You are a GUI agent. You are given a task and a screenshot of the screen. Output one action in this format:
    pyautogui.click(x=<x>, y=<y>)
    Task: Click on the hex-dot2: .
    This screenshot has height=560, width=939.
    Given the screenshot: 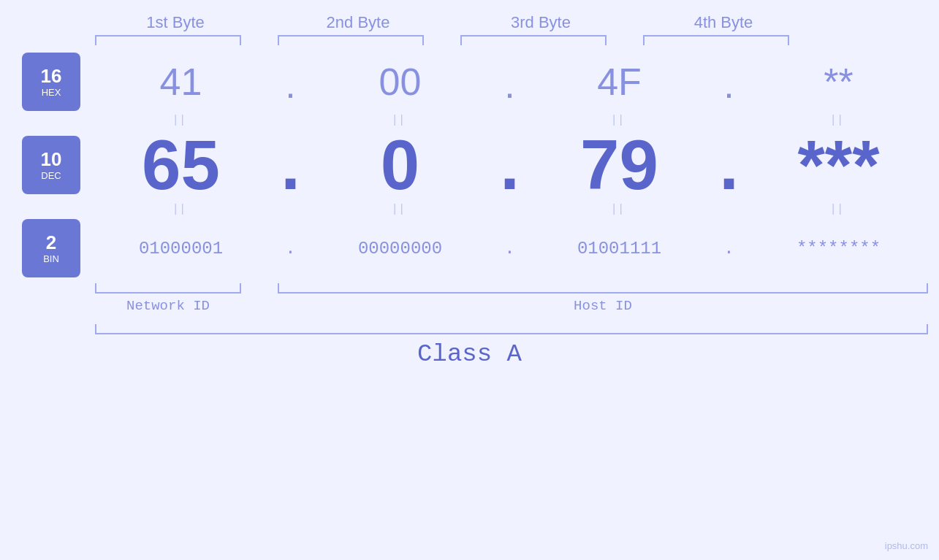 What is the action you would take?
    pyautogui.click(x=510, y=85)
    